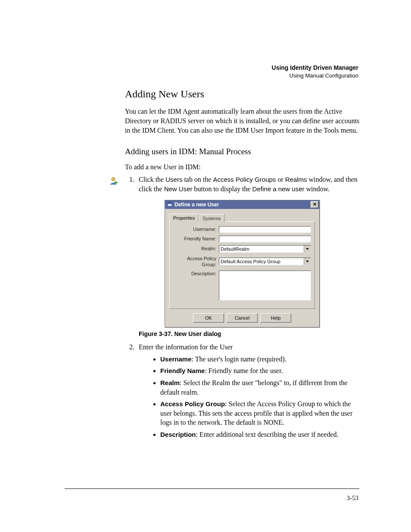 This screenshot has height=532, width=411. I want to click on lead-in-text: To add a new User in IDM:, so click(243, 167).